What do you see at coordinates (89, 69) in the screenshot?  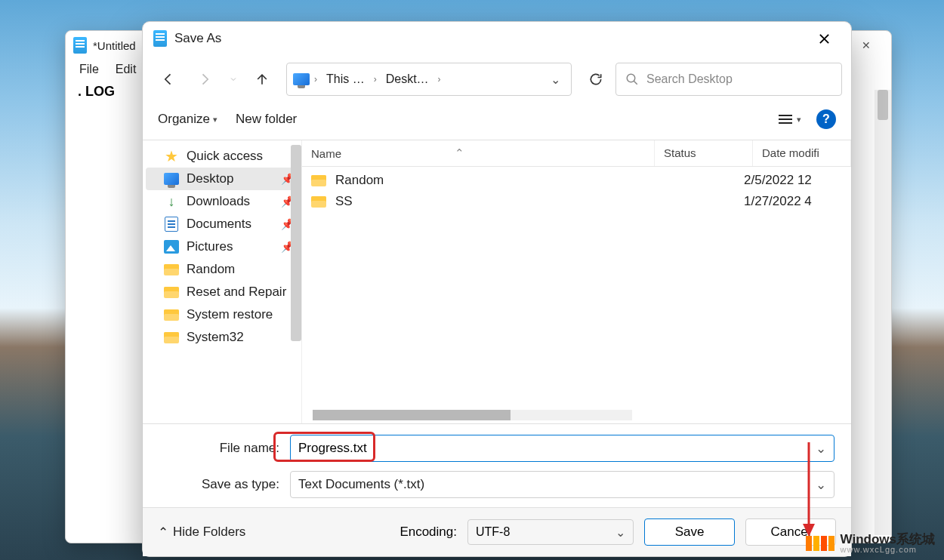 I see `menu-file: File` at bounding box center [89, 69].